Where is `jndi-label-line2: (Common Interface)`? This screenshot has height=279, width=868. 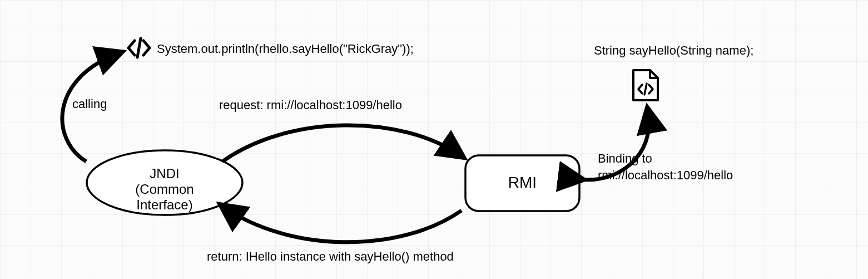 jndi-label-line2: (Common Interface) is located at coordinates (165, 197).